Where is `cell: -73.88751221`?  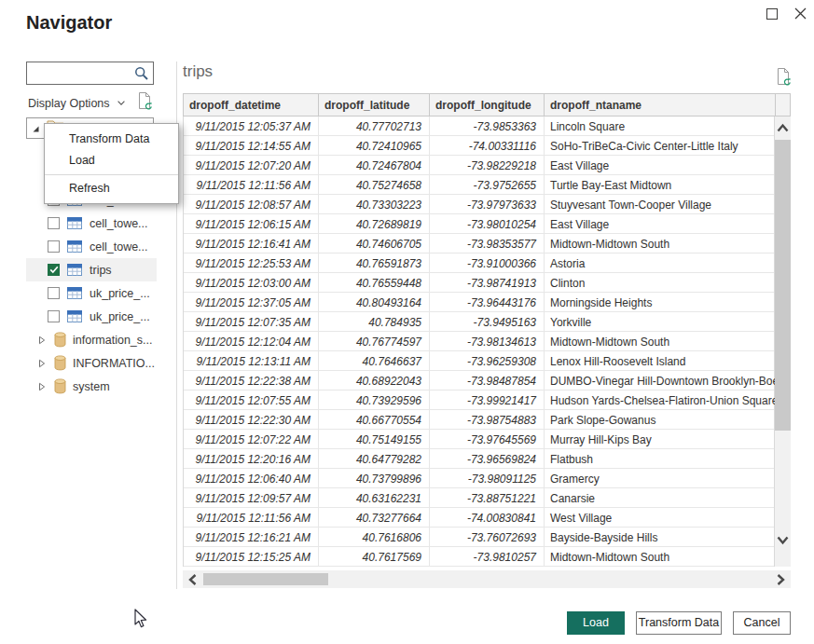
cell: -73.88751221 is located at coordinates (487, 498).